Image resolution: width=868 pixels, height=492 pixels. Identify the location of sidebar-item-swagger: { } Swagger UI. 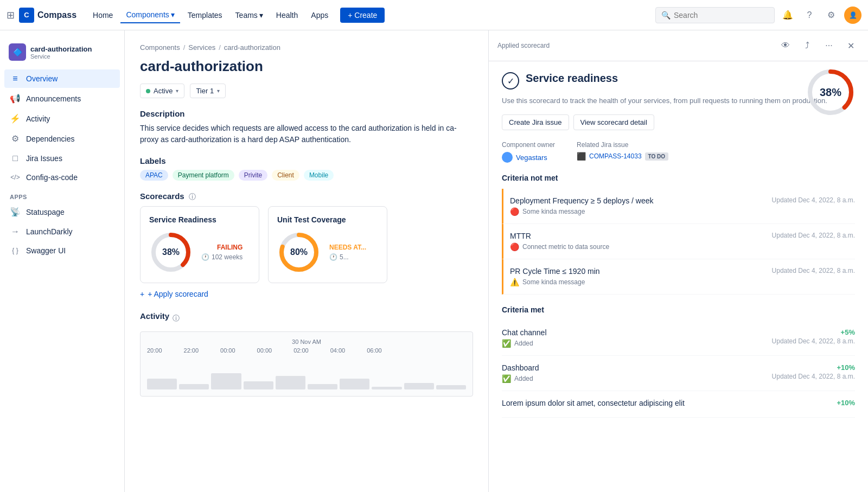
(62, 251).